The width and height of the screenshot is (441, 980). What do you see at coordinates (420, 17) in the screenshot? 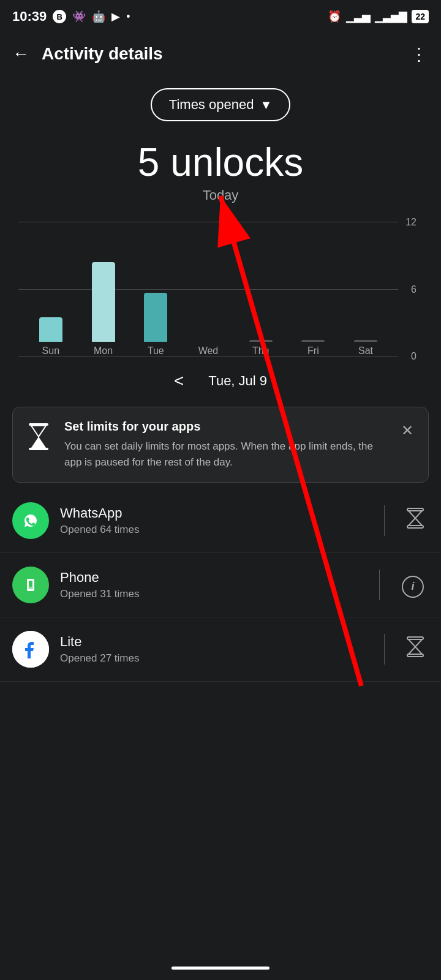
I see `battery-icon: 22` at bounding box center [420, 17].